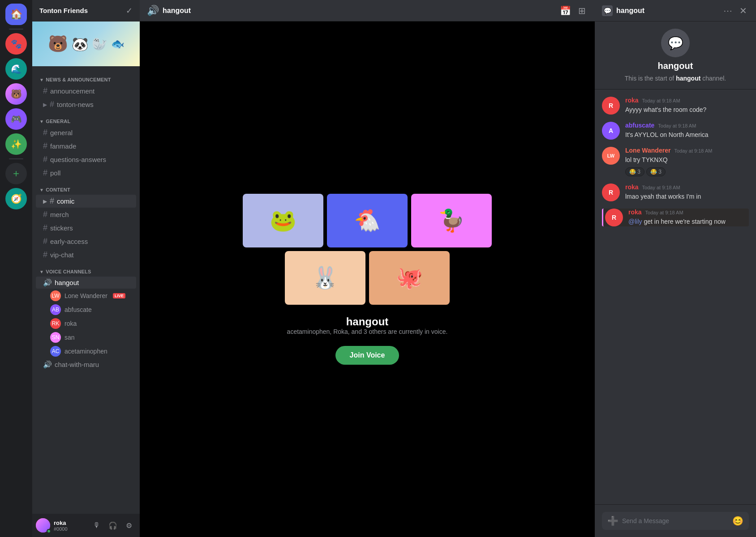  Describe the element at coordinates (56, 173) in the screenshot. I see `channel-name: poll` at that location.